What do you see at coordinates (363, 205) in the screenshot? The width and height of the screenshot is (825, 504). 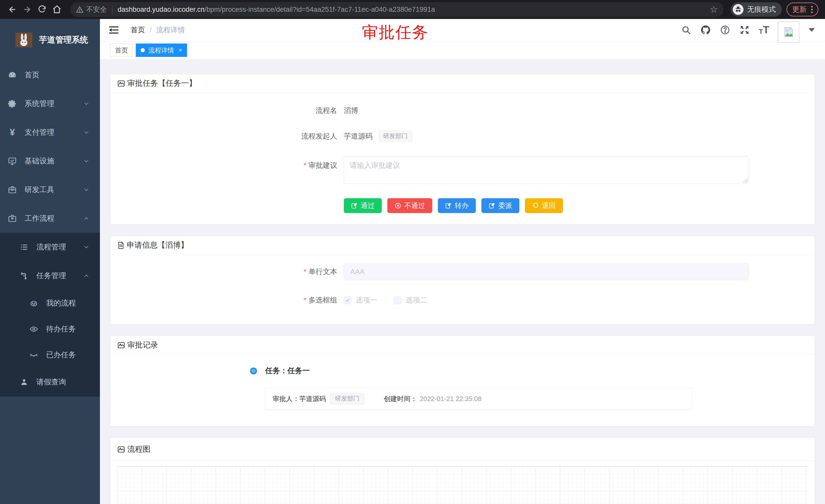 I see `approve-button: 通过` at bounding box center [363, 205].